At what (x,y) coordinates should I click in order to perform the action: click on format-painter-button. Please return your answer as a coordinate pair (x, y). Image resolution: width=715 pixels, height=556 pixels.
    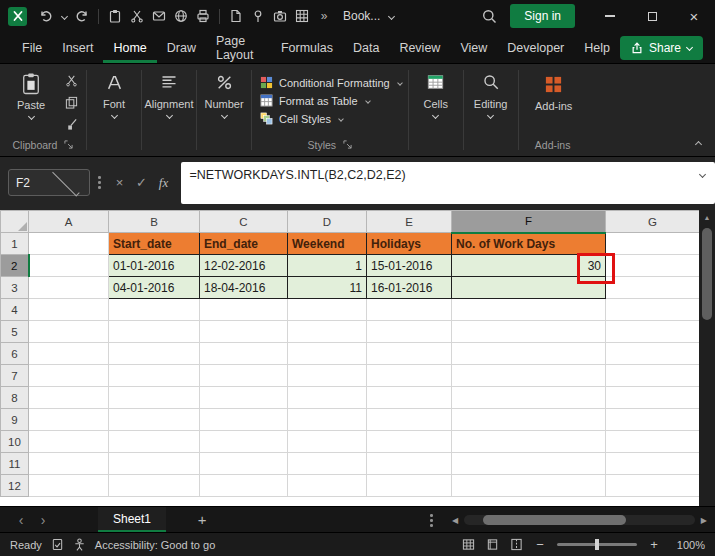
    Looking at the image, I should click on (71, 124).